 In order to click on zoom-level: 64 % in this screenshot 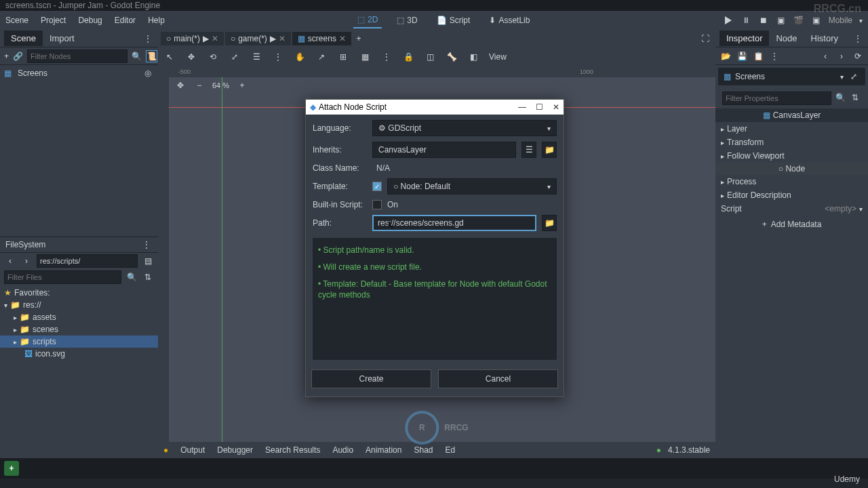, I will do `click(221, 85)`.